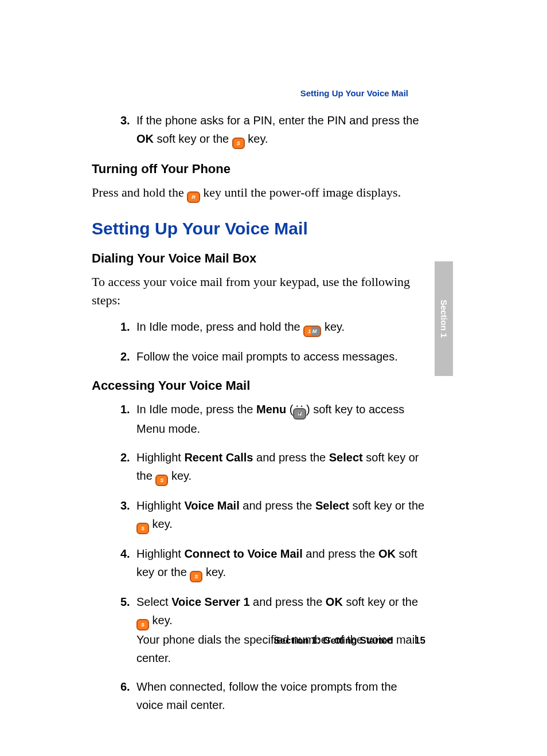 Image resolution: width=547 pixels, height=756 pixels. I want to click on list-item: 3.If the phone asks for a PIN, enter the…, so click(281, 130).